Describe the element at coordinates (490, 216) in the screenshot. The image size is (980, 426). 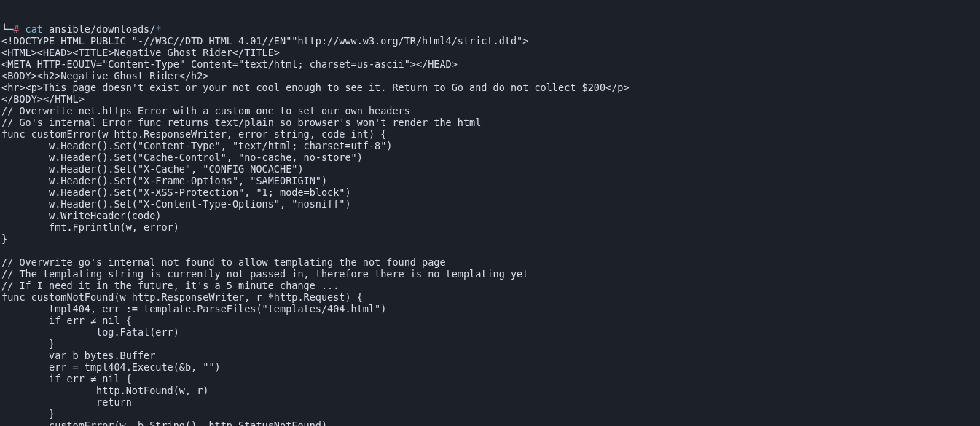
I see `output-line: w.WriteHeader(code)` at that location.